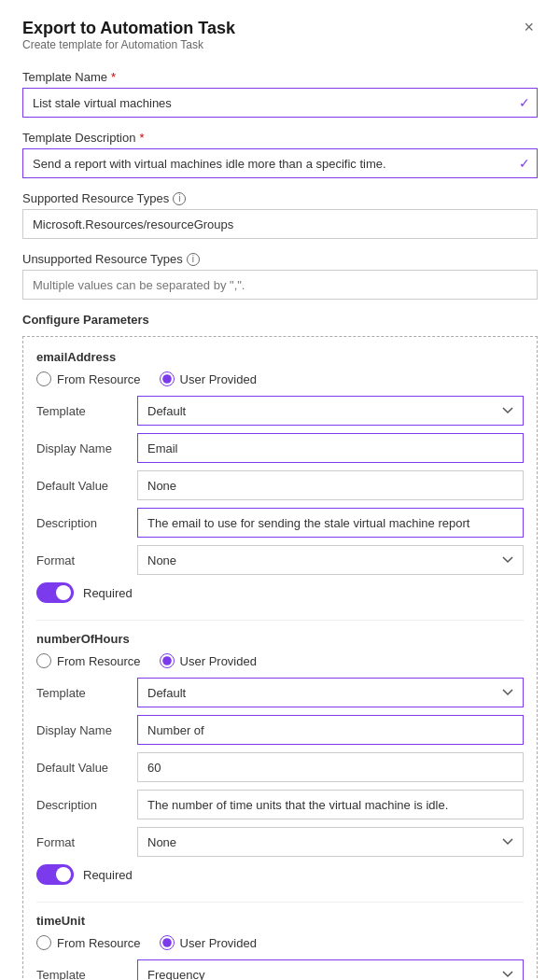  Describe the element at coordinates (280, 224) in the screenshot. I see `supported-types-input` at that location.